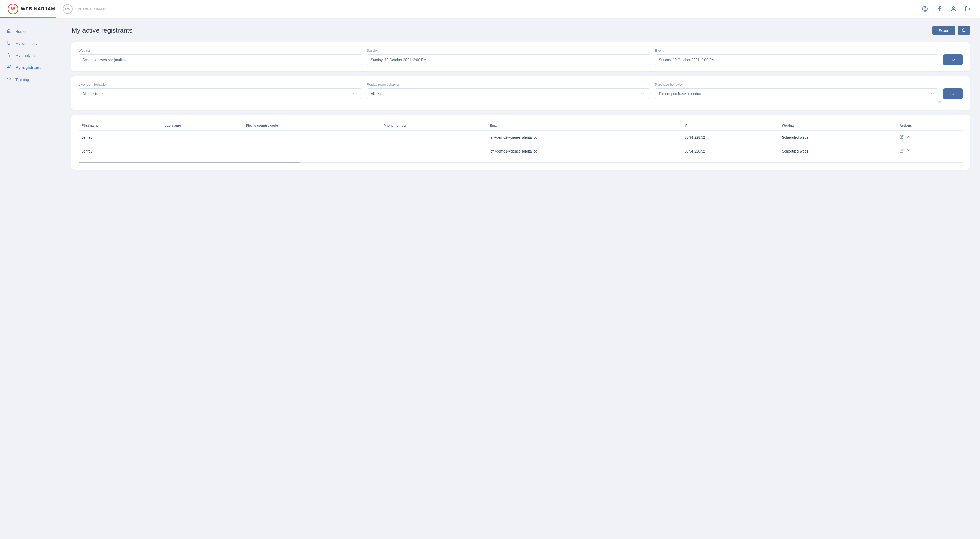  Describe the element at coordinates (30, 56) in the screenshot. I see `sidebar-item-my-analytics: My analytics` at that location.